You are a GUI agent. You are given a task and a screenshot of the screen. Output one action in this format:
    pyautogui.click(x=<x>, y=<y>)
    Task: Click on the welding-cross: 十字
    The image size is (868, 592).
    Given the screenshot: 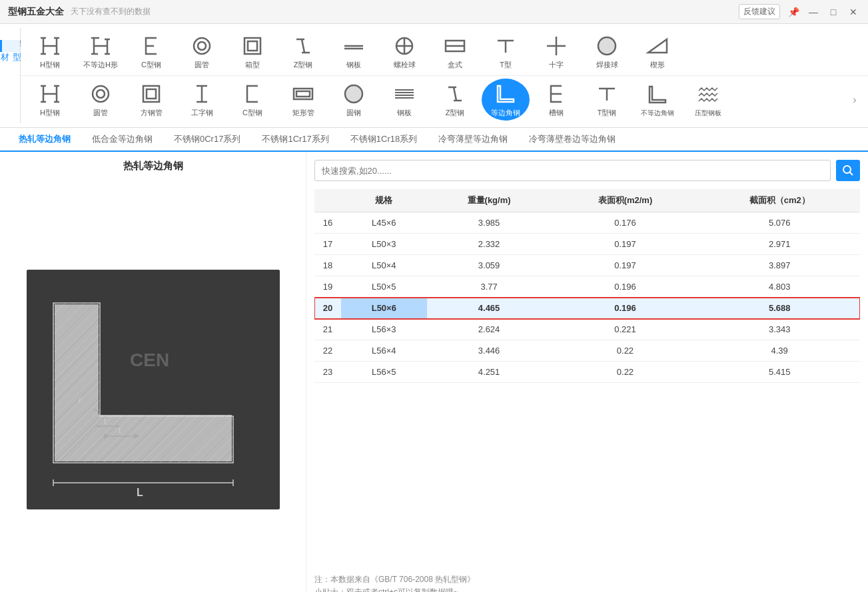 What is the action you would take?
    pyautogui.click(x=556, y=52)
    